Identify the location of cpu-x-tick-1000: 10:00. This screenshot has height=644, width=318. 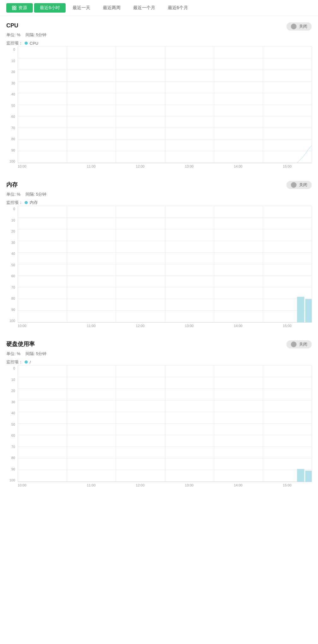
(42, 166).